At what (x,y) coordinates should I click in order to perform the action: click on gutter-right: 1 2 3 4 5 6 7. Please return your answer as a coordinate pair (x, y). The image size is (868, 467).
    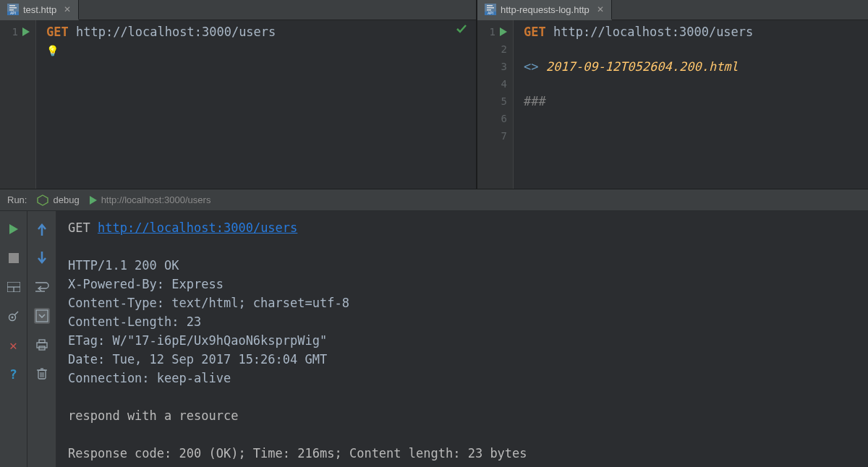
    Looking at the image, I should click on (495, 104).